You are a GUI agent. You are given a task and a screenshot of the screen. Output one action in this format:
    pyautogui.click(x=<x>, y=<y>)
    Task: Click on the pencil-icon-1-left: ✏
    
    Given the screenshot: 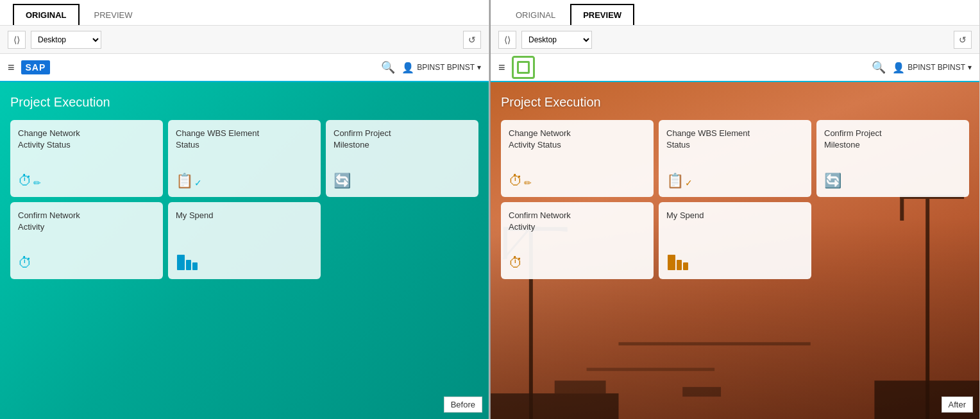 What is the action you would take?
    pyautogui.click(x=37, y=183)
    